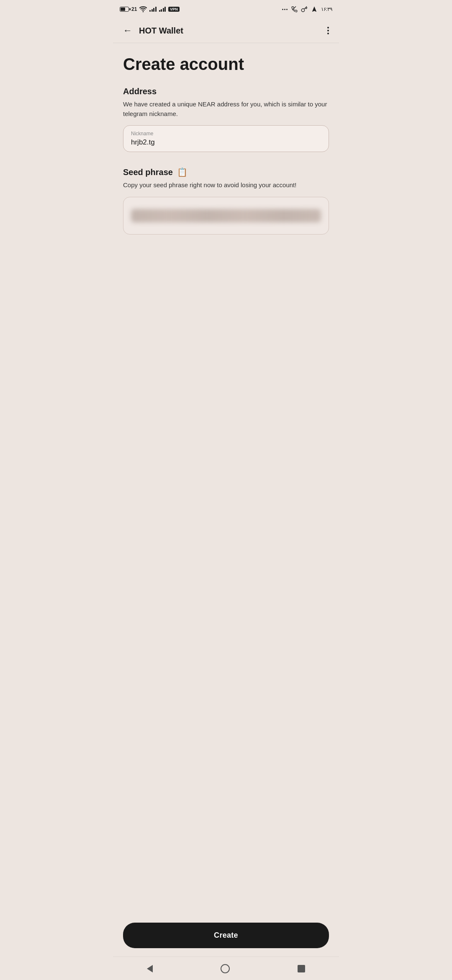 The width and height of the screenshot is (452, 980). Describe the element at coordinates (226, 216) in the screenshot. I see `seed-phrase-box` at that location.